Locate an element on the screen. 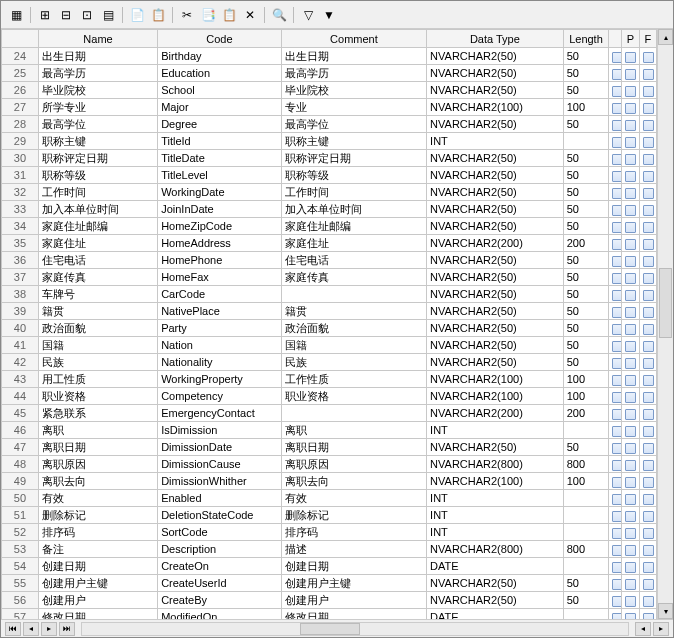  cell-name: 离职去向 is located at coordinates (98, 482).